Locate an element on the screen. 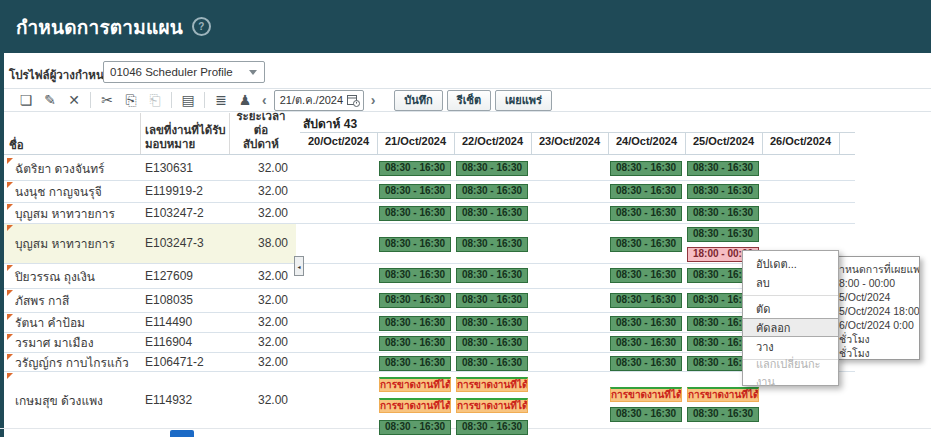 The width and height of the screenshot is (931, 437). chevron-right-icon: › is located at coordinates (374, 100).